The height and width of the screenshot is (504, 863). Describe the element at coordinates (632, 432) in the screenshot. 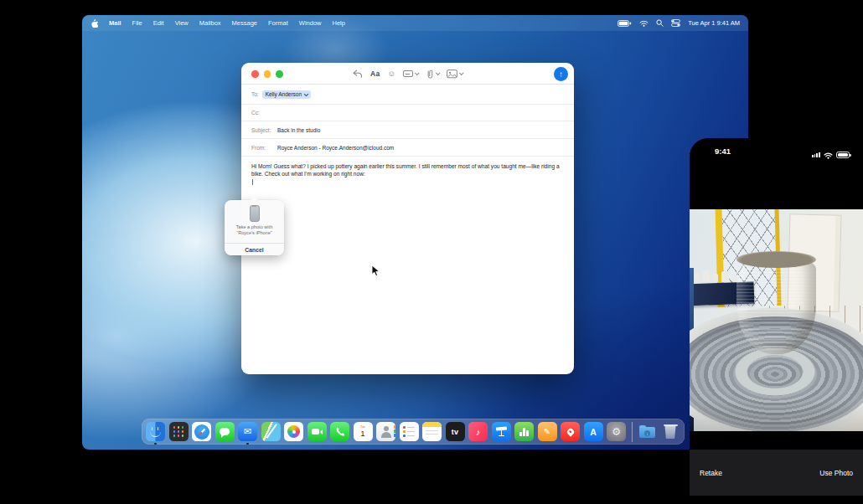

I see `dock-separator` at that location.